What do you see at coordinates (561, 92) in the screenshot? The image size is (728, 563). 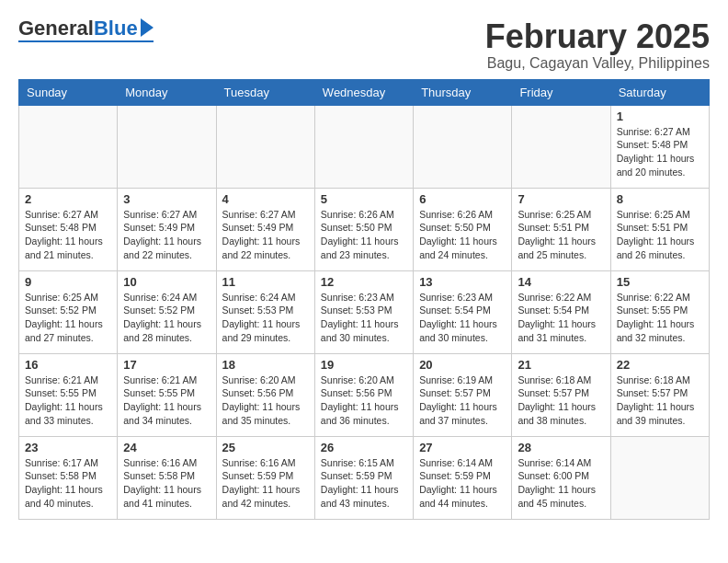 I see `day-header-friday: Friday` at bounding box center [561, 92].